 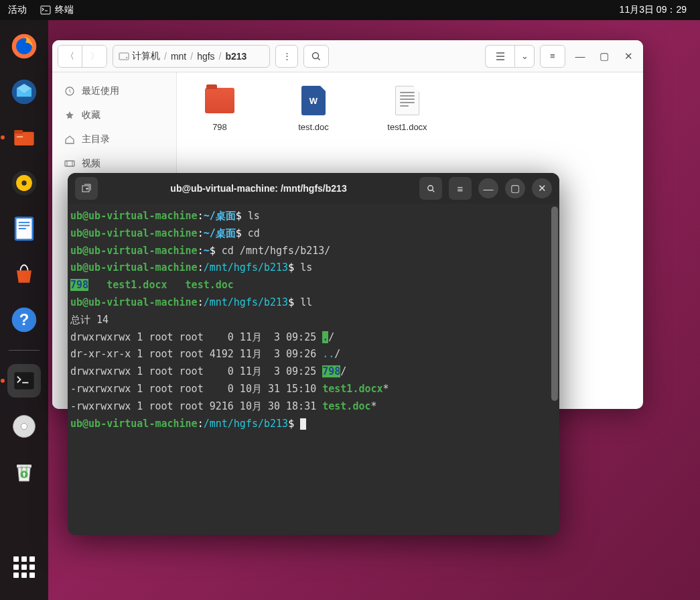 What do you see at coordinates (114, 164) in the screenshot?
I see `sidebar-item-videos: 视频` at bounding box center [114, 164].